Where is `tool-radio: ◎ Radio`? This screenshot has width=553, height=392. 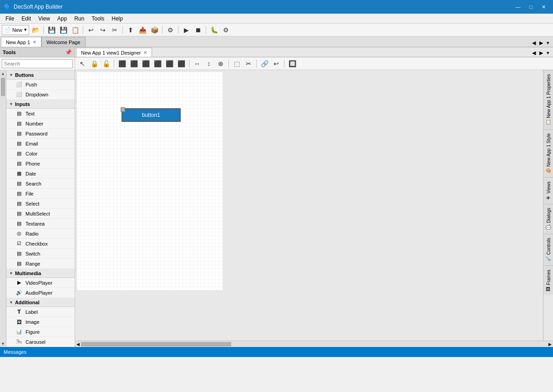
tool-radio: ◎ Radio is located at coordinates (41, 234).